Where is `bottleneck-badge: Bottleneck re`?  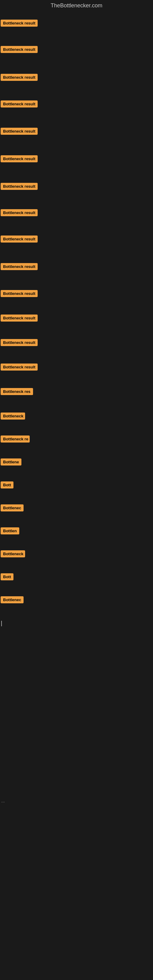
bottleneck-badge: Bottleneck re is located at coordinates (15, 439).